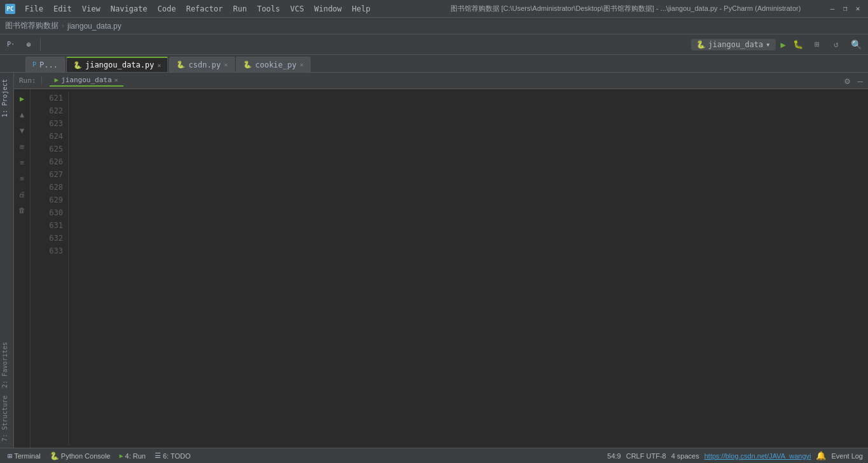  Describe the element at coordinates (167, 9) in the screenshot. I see `menu-code: Code` at that location.